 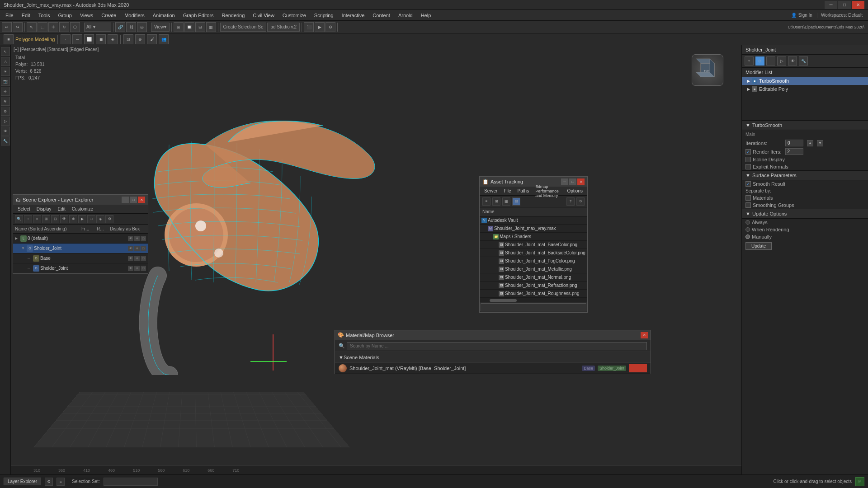 What do you see at coordinates (810, 143) in the screenshot?
I see `iterations-up: ▲` at bounding box center [810, 143].